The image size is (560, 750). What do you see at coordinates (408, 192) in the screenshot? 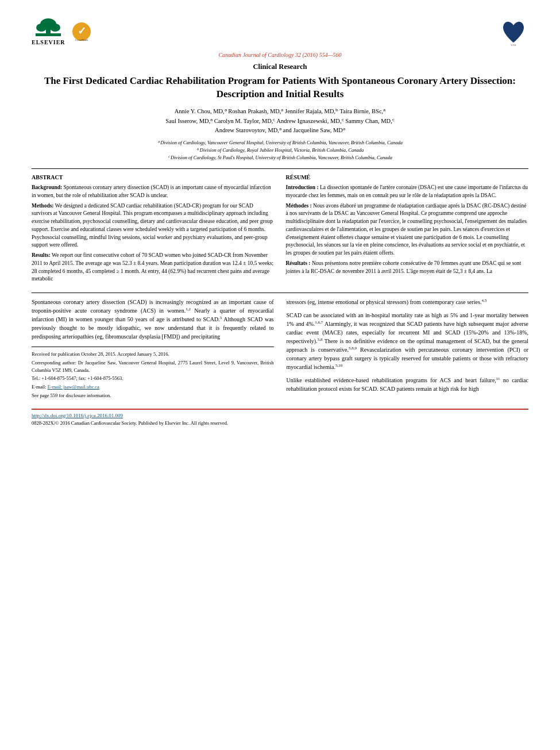
I see `abstract-intro-fr: Introduction : La dissection spontanée d…` at bounding box center [408, 192].